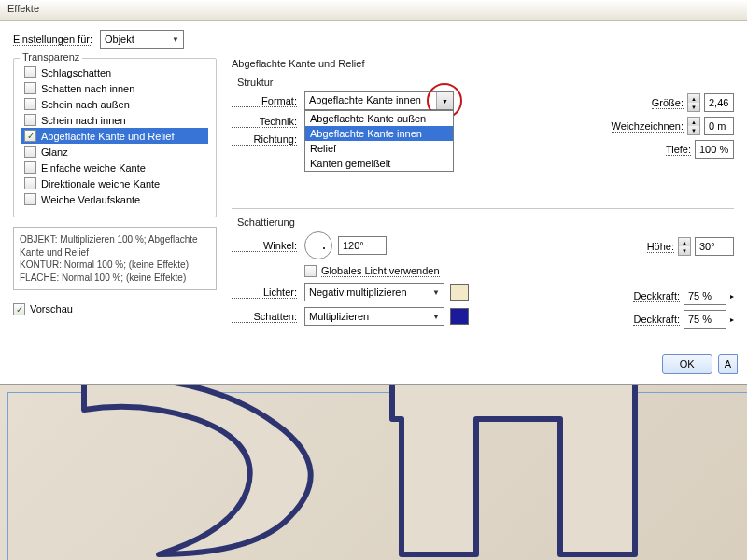 This screenshot has width=747, height=560. What do you see at coordinates (374, 10) in the screenshot?
I see `title-bar: Effekte` at bounding box center [374, 10].